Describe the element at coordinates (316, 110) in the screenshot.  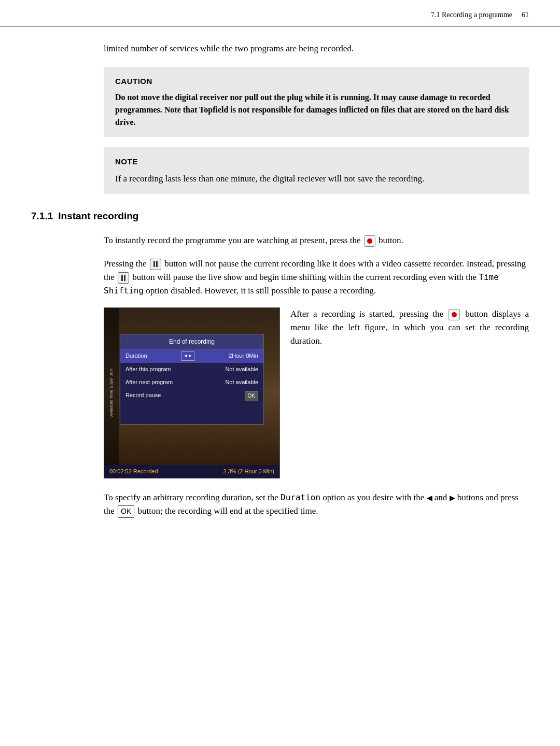
I see `caution-body: Do not move the digital receiver nor pul…` at that location.